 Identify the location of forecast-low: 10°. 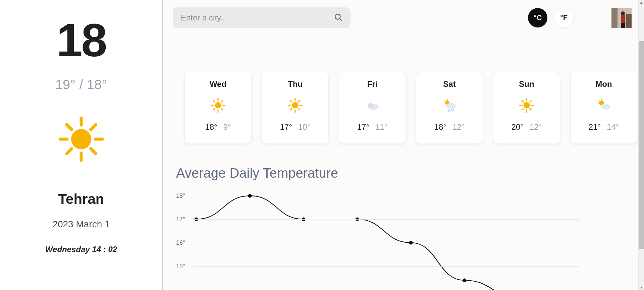
(304, 127).